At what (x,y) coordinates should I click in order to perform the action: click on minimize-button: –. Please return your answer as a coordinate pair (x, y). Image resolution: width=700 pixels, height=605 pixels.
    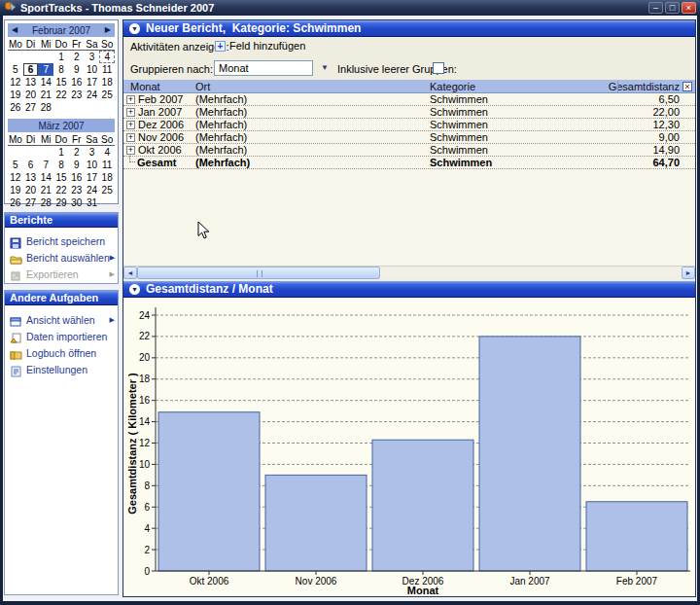
    Looking at the image, I should click on (655, 8).